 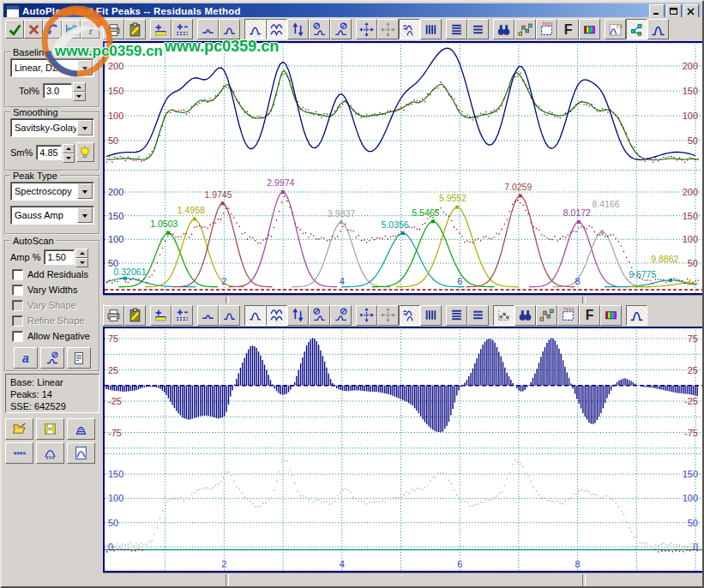 What do you see at coordinates (59, 257) in the screenshot?
I see `amp-pct-input` at bounding box center [59, 257].